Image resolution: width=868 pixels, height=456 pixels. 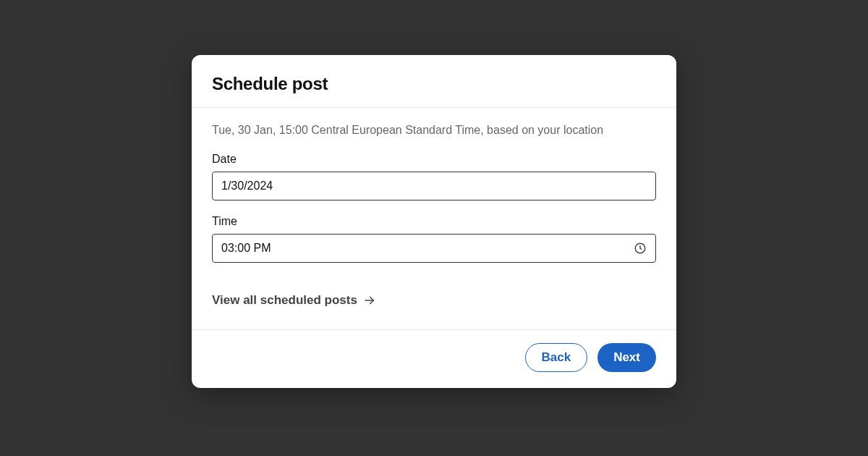 What do you see at coordinates (370, 300) in the screenshot?
I see `arrow-right-icon` at bounding box center [370, 300].